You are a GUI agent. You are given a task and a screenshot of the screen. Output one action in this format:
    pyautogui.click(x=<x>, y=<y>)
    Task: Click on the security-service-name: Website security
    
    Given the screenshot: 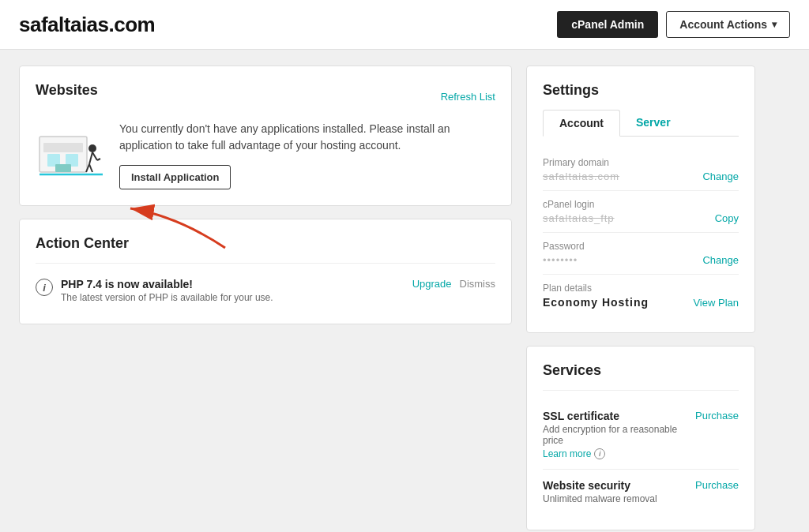 What is the action you would take?
    pyautogui.click(x=600, y=485)
    